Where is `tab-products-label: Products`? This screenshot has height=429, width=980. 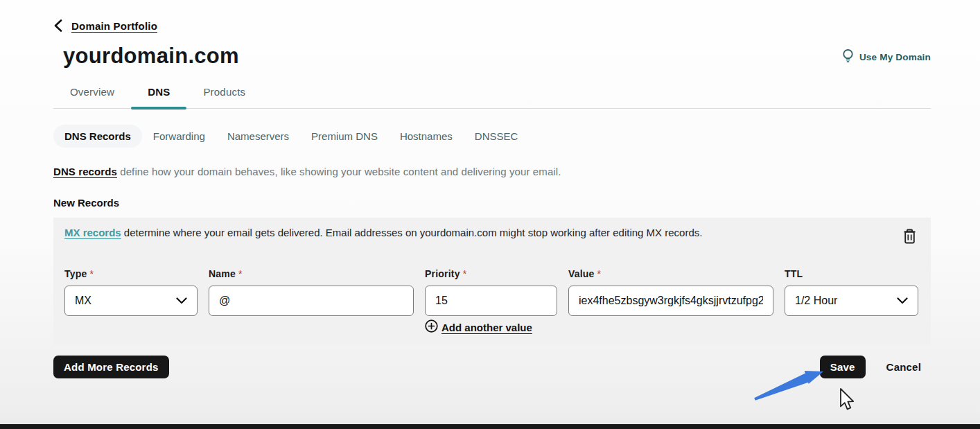
tab-products-label: Products is located at coordinates (225, 91).